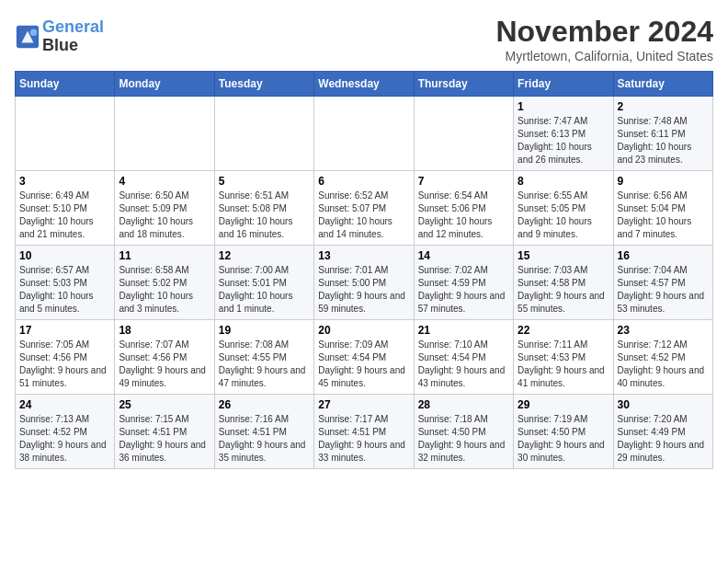  What do you see at coordinates (563, 439) in the screenshot?
I see `day-info: Sunrise: 7:19 AM Sunset: 4:50 PM Dayligh…` at bounding box center [563, 439].